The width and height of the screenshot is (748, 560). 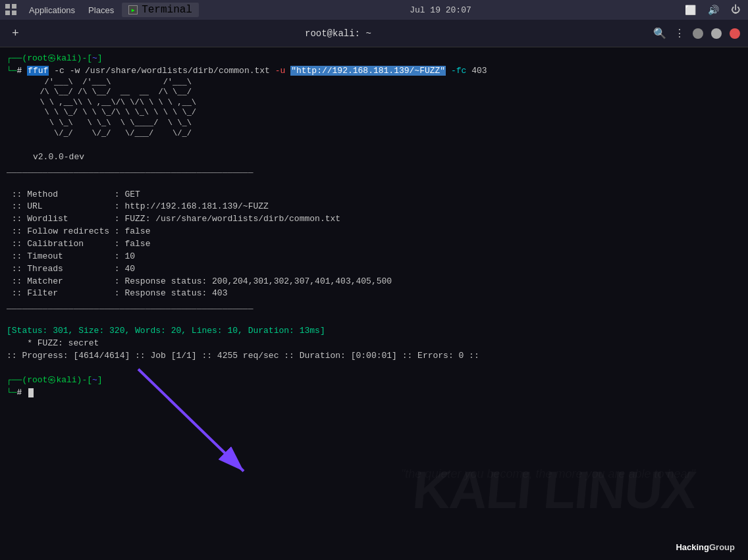 What do you see at coordinates (162, 71) in the screenshot?
I see `cmd-flags: -c -w /usr/share/wordlists/dirb/common.t…` at bounding box center [162, 71].